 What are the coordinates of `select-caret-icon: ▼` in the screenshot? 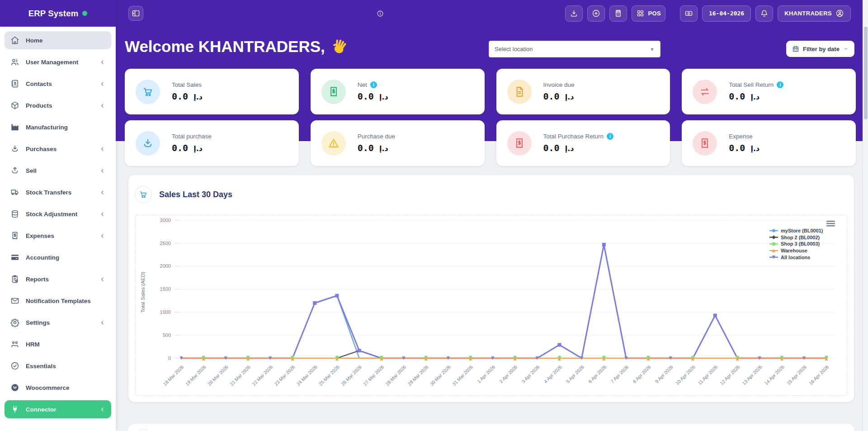 It's located at (652, 49).